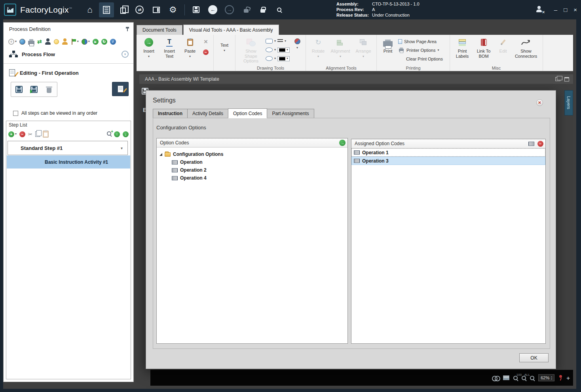 The width and height of the screenshot is (581, 392). Describe the element at coordinates (117, 134) in the screenshot. I see `move-up-button: ↑` at that location.